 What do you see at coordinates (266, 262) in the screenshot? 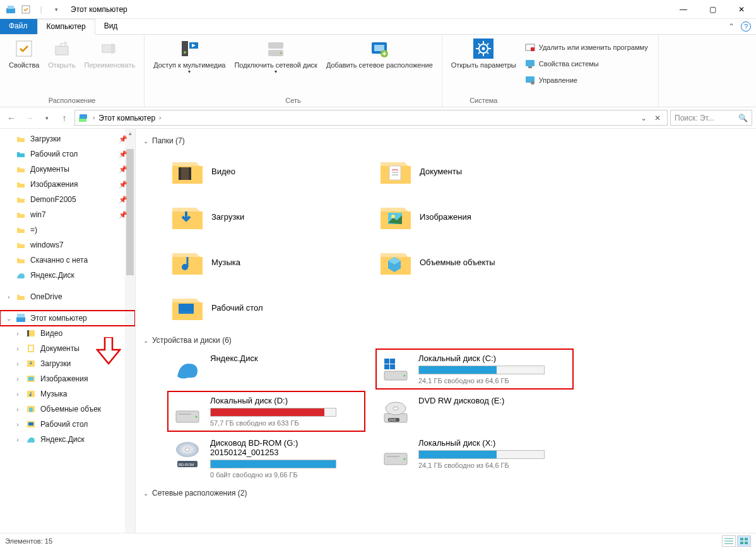
I see `folder-item: Музыка` at bounding box center [266, 262].